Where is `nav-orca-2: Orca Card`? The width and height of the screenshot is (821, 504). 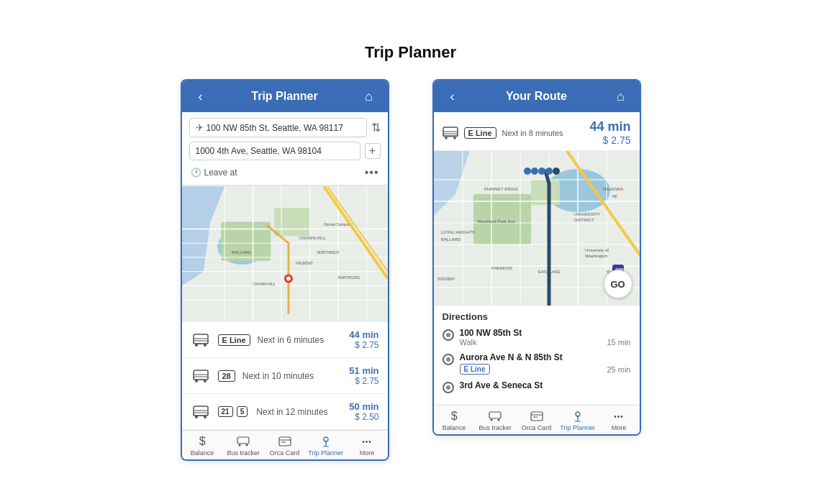 nav-orca-2: Orca Card is located at coordinates (537, 420).